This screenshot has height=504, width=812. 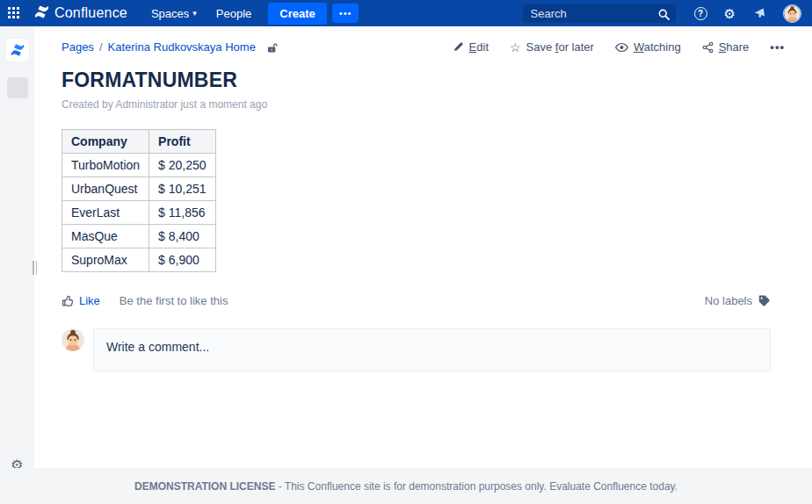 I want to click on app-switcher-icon, so click(x=14, y=13).